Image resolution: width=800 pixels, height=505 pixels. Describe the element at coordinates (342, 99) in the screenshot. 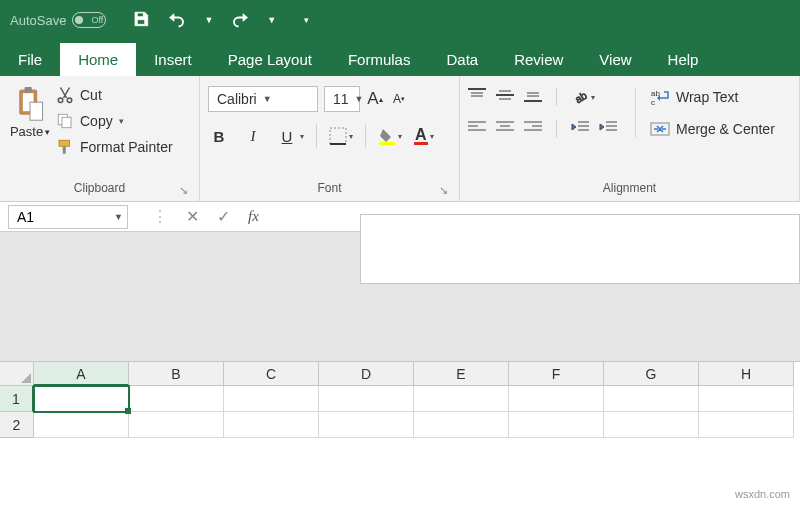

I see `font-size-combo: 11▼` at that location.